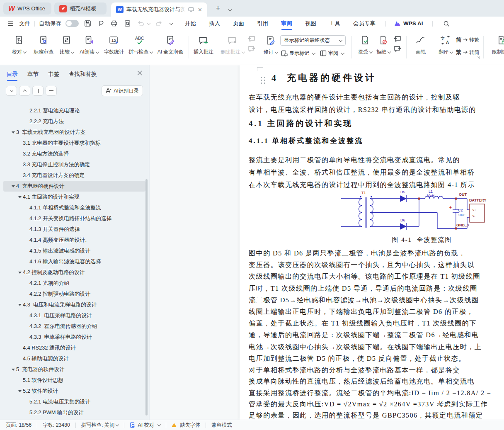 Image resolution: width=504 pixels, height=430 pixels. What do you see at coordinates (75, 197) in the screenshot?
I see `toc-item: 4.1 主回路的设计和实现` at bounding box center [75, 197].